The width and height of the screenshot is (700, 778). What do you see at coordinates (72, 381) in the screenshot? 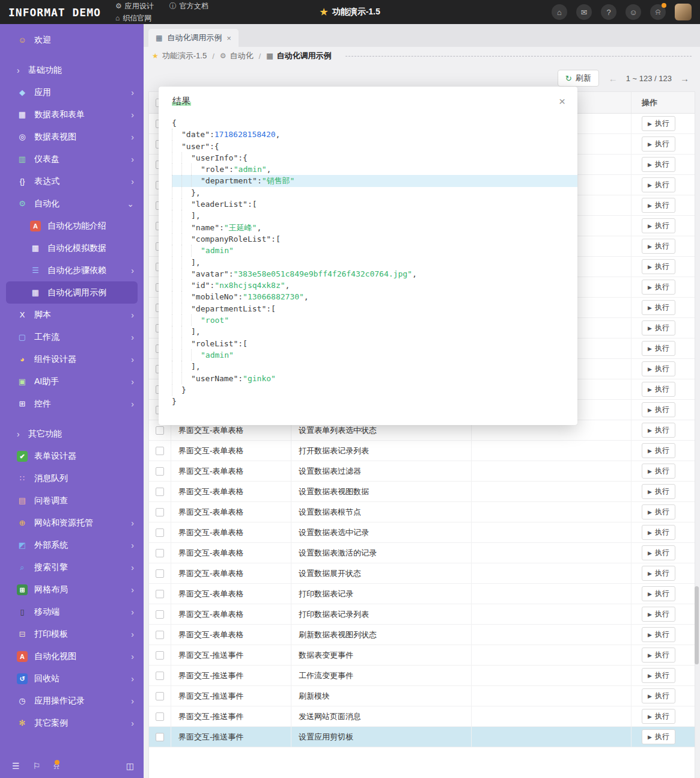
I see `sidebar-item-ai-assistant: ▣AI助手›` at bounding box center [72, 381].